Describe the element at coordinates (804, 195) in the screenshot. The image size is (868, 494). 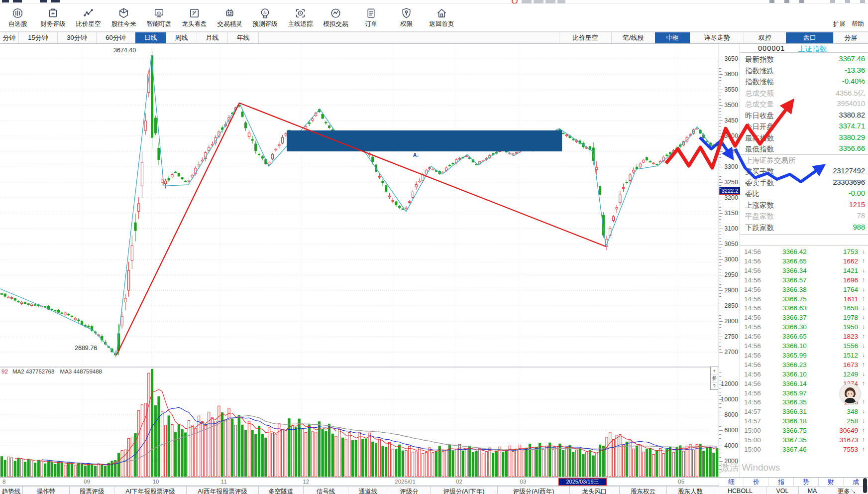
I see `quote-row: 委比-0.00` at that location.